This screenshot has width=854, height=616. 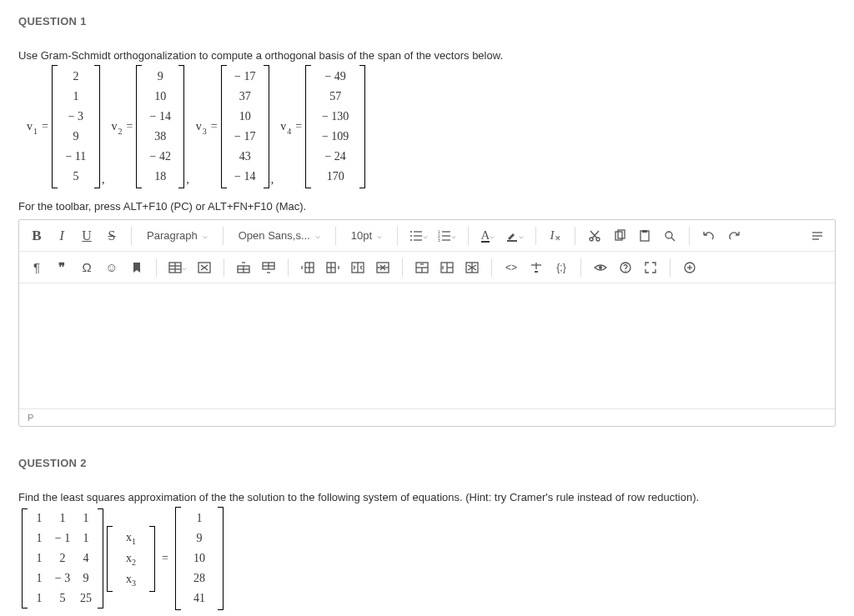 What do you see at coordinates (87, 236) in the screenshot?
I see `underline-button: U` at bounding box center [87, 236].